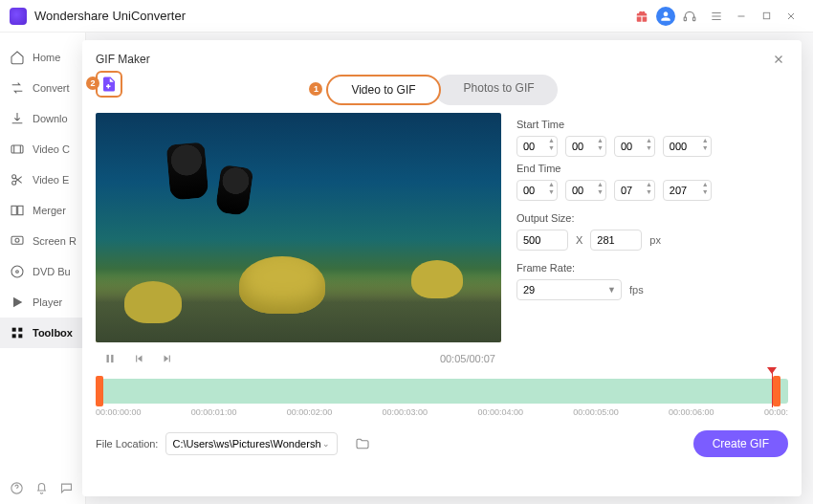 Image resolution: width=813 pixels, height=504 pixels. Describe the element at coordinates (652, 168) in the screenshot. I see `end-time-label: End Time` at that location.